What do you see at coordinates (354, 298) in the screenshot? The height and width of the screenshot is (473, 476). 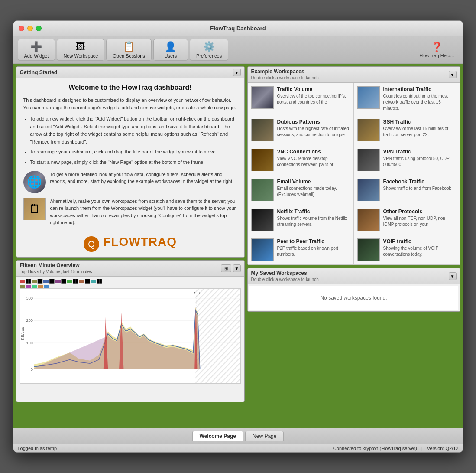 I see `no-saved-message: No saved workspaces found.` at bounding box center [354, 298].